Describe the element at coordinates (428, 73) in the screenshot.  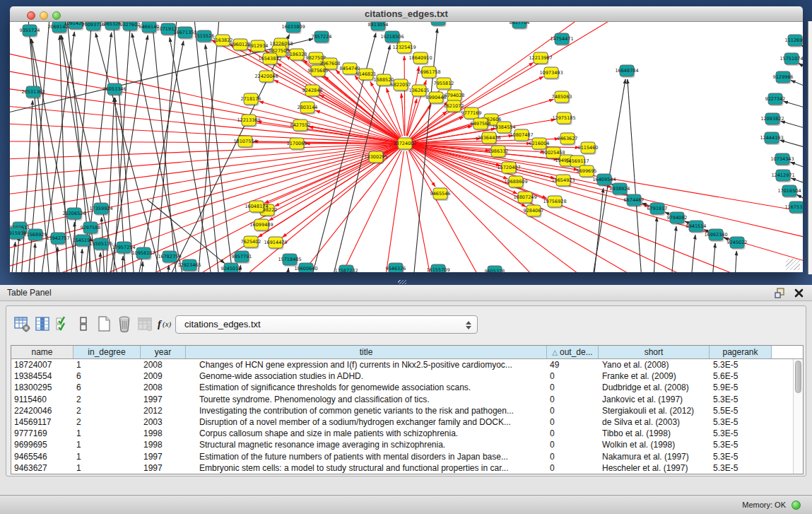
I see `graph-node: 16961758` at that location.